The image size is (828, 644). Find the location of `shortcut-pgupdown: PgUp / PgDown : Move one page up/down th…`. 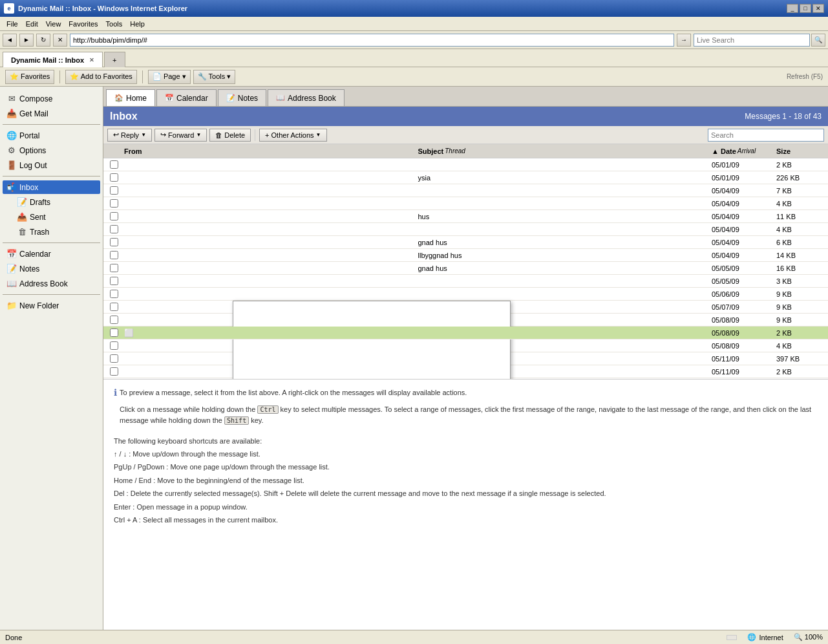

shortcut-pgupdown: PgUp / PgDown : Move one page up/down th… is located at coordinates (465, 467).